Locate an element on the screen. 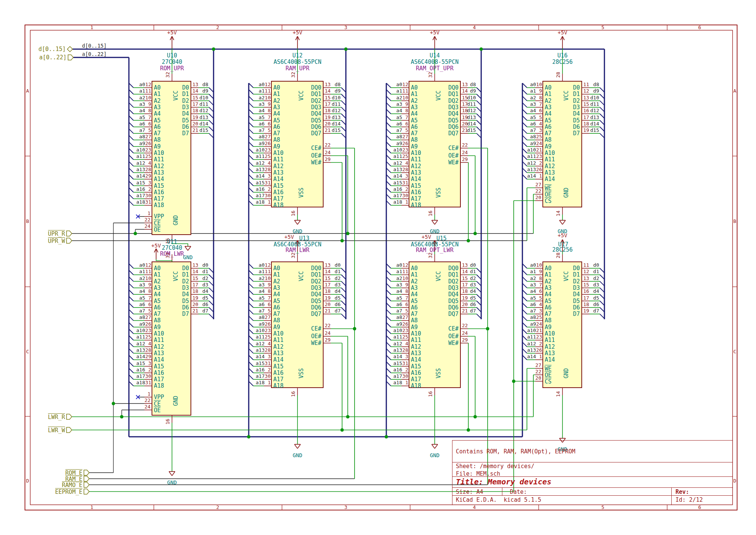  hier-label-LWR_R: LWR_R is located at coordinates (57, 417).